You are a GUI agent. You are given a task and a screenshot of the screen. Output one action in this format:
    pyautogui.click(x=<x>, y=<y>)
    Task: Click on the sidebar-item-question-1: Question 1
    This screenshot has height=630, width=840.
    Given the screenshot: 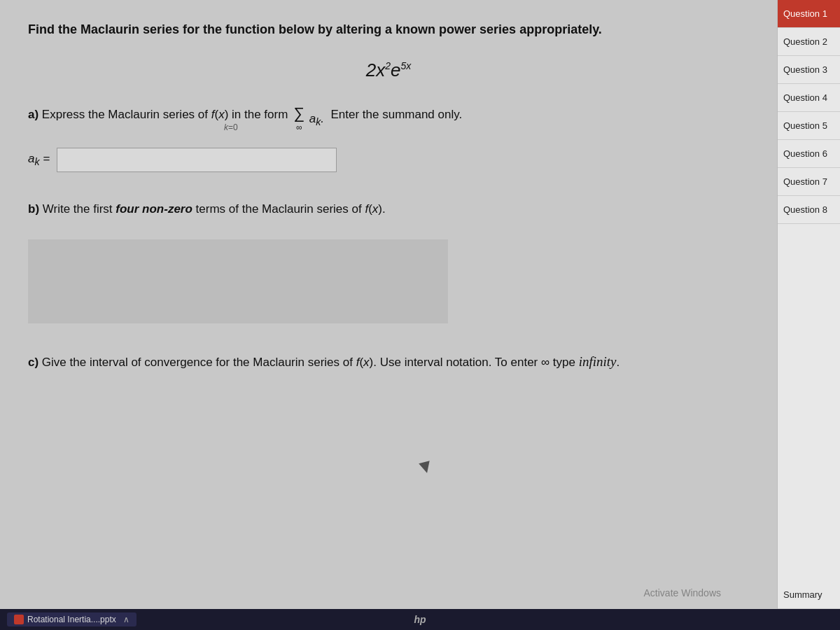 What is the action you would take?
    pyautogui.click(x=809, y=14)
    